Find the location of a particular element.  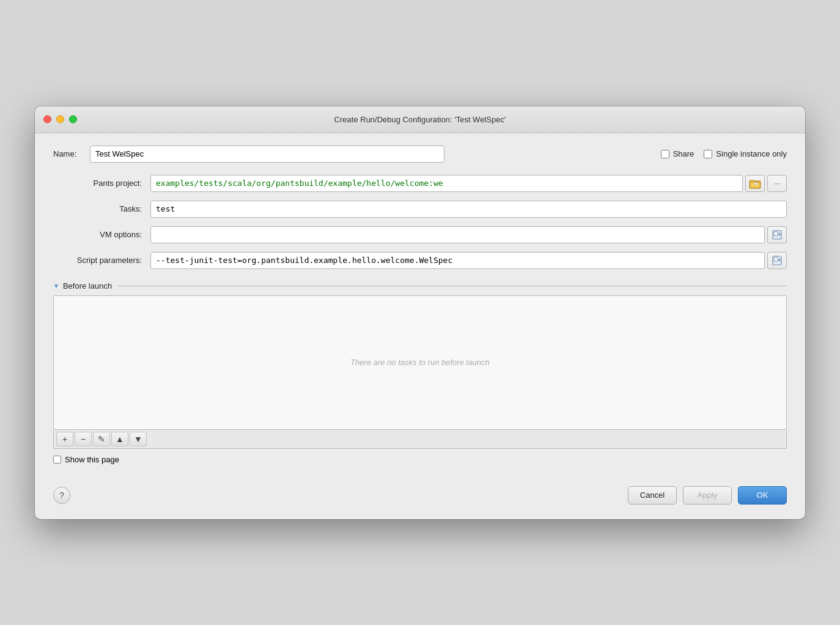

pants-project-more-button: ··· is located at coordinates (777, 183).